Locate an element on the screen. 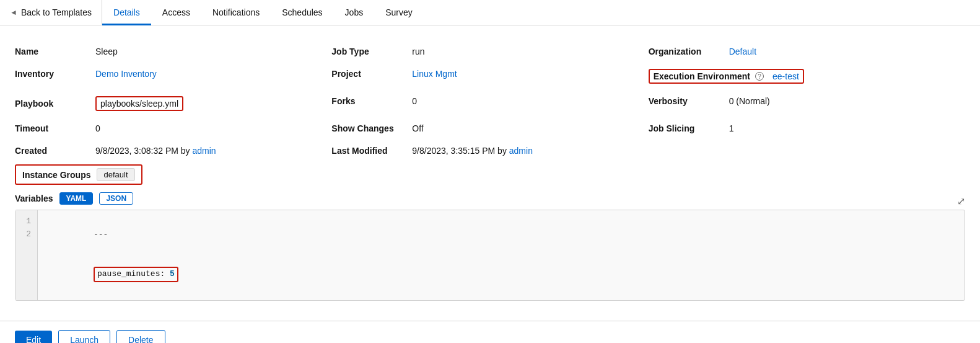  organization-cell: Organization Default is located at coordinates (807, 51).